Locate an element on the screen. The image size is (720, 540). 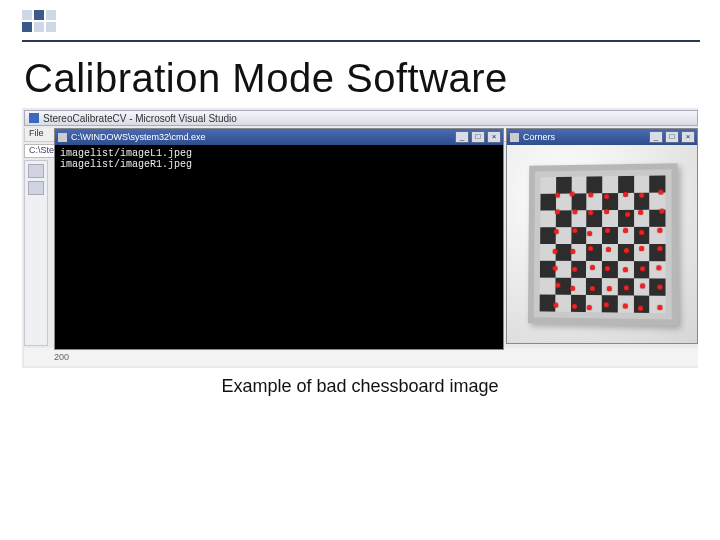
ide-titlebar: StereoCalibrateCV - Microsoft Visual Stu… is located at coordinates (361, 118).